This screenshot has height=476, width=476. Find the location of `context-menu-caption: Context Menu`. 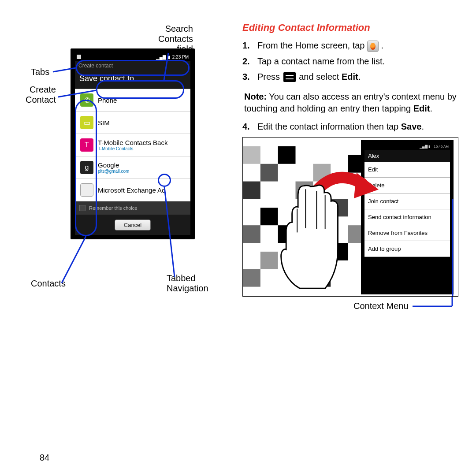

context-menu-caption: Context Menu is located at coordinates (381, 306).